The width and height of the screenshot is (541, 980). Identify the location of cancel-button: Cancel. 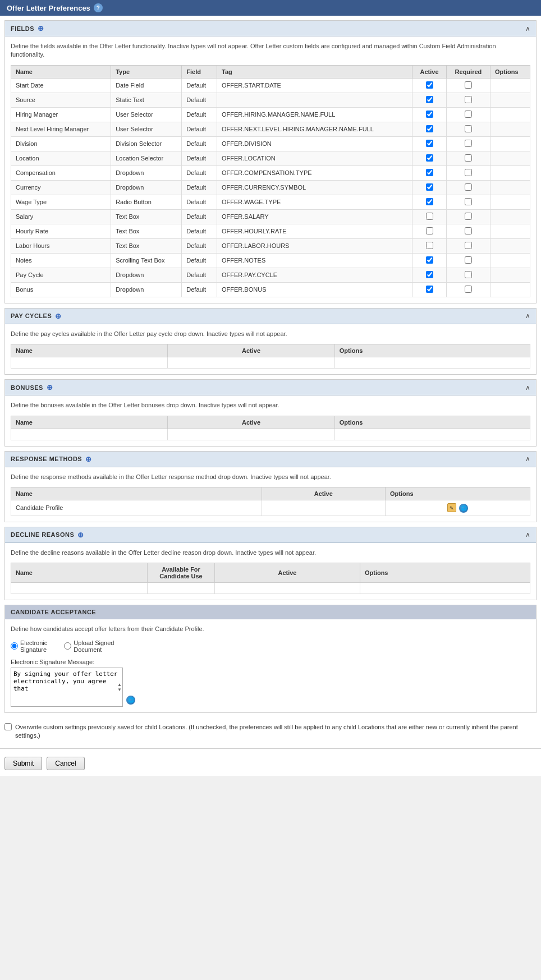
(65, 763).